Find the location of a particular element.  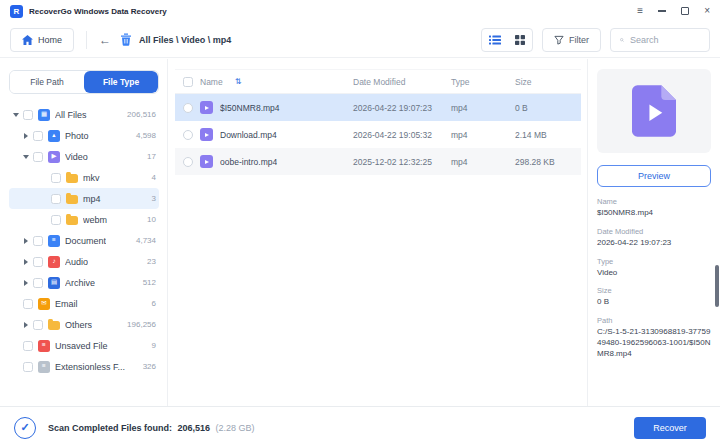

tree-item: ♪ Audio 23 is located at coordinates (84, 262).